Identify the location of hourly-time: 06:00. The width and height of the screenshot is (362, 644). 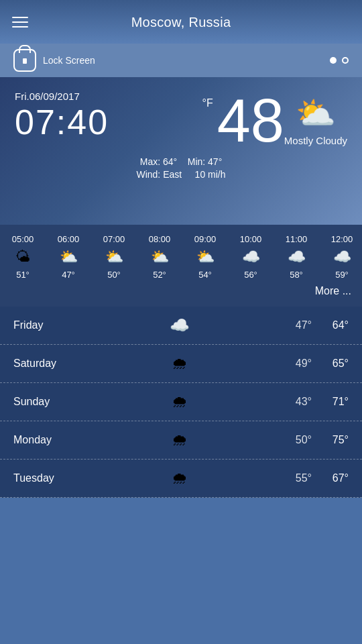
(68, 239).